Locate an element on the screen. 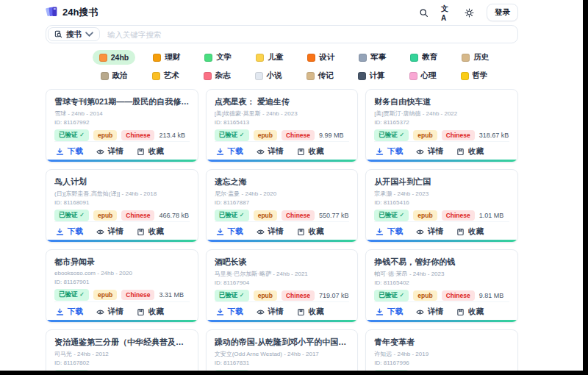 Image resolution: width=588 pixels, height=375 pixels. category-design: 设计 is located at coordinates (320, 57).